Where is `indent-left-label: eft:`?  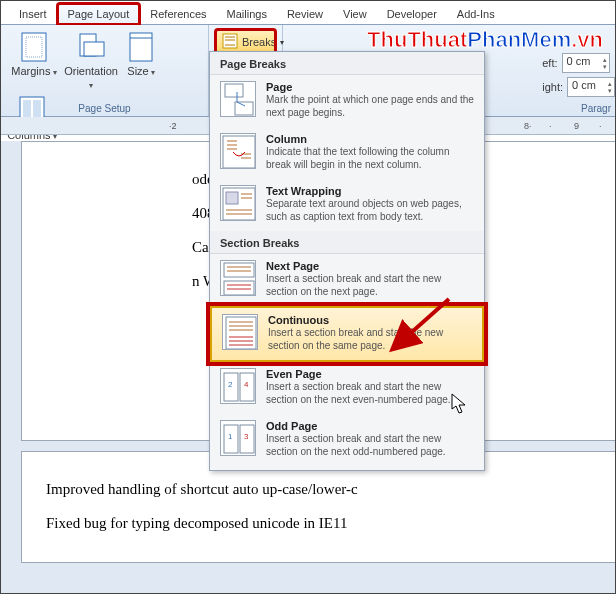 indent-left-label: eft: is located at coordinates (550, 63).